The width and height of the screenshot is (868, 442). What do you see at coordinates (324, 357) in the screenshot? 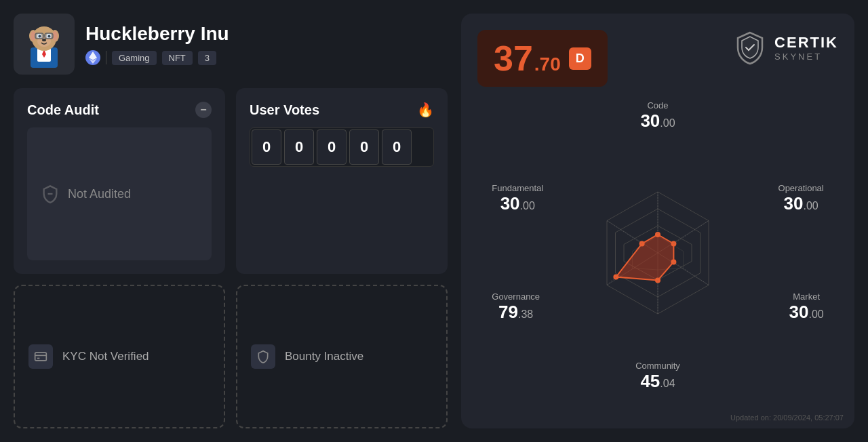
I see `bounty-label: Bounty Inactive` at bounding box center [324, 357].